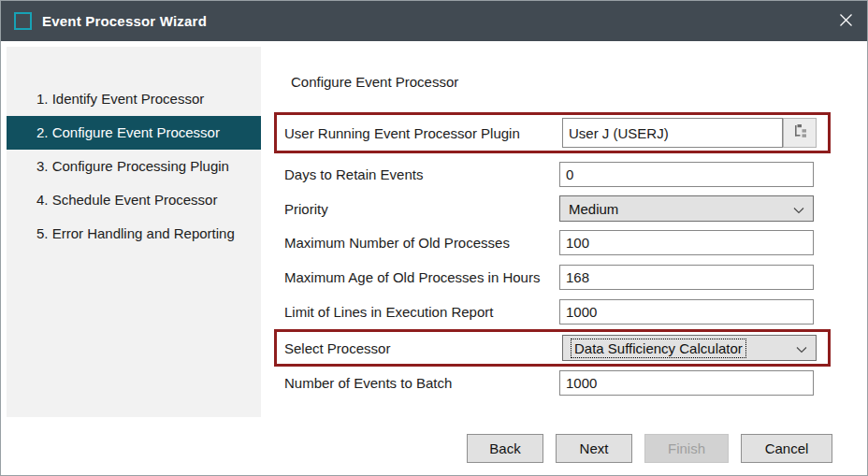 Image resolution: width=868 pixels, height=476 pixels. Describe the element at coordinates (787, 449) in the screenshot. I see `cancel-button: Cancel` at that location.